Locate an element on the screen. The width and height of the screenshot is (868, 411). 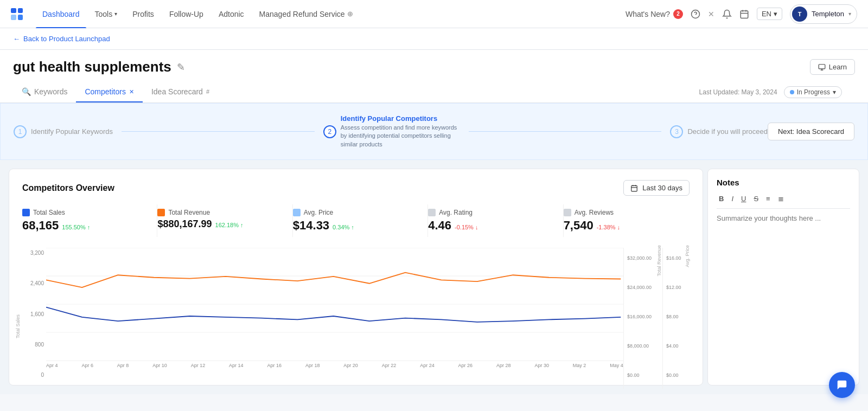
metric-total-sales: Total Sales 68,165 155.50% ↑ is located at coordinates (90, 221).